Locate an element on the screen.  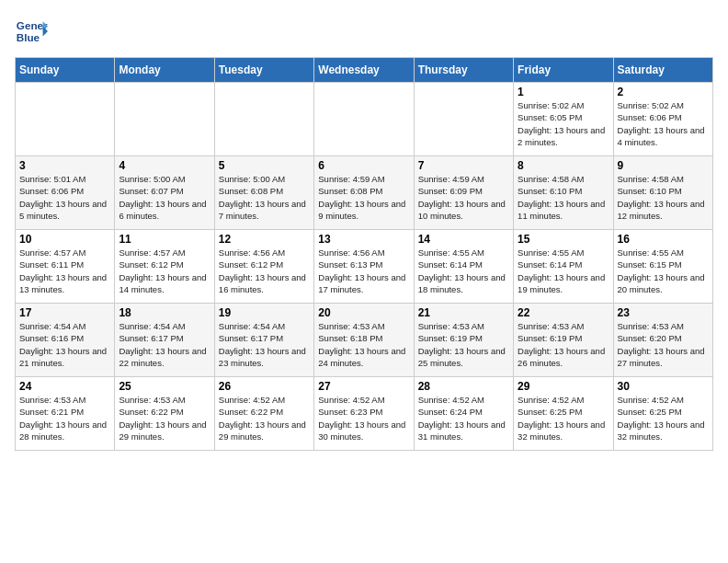
day-info: Sunrise: 4:59 AM Sunset: 6:09 PM Dayligh… is located at coordinates (463, 197).